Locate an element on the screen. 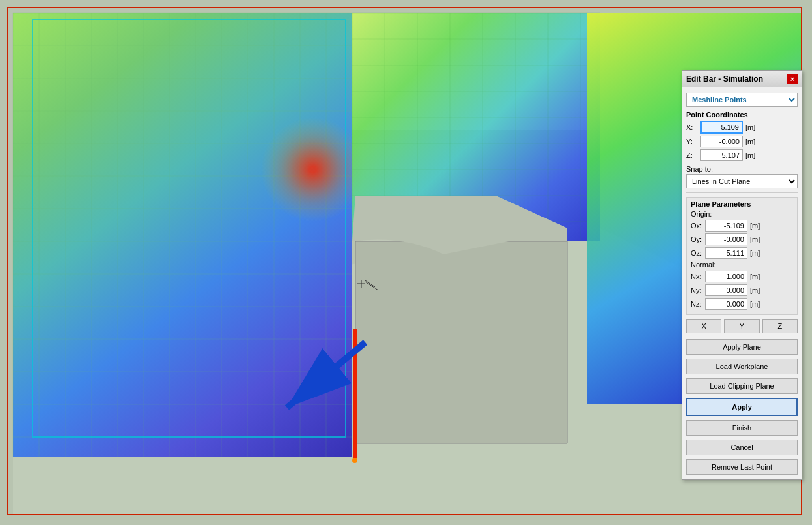  ox-unit: [m] is located at coordinates (755, 226).